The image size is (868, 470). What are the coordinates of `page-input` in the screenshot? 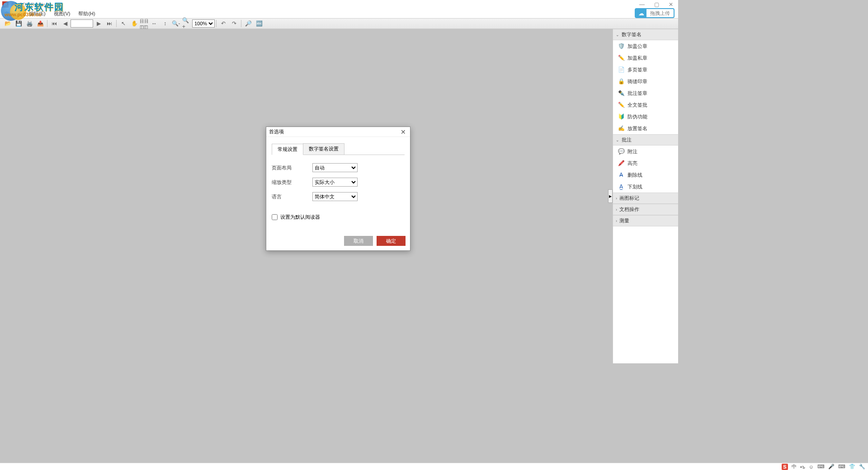 It's located at (82, 24).